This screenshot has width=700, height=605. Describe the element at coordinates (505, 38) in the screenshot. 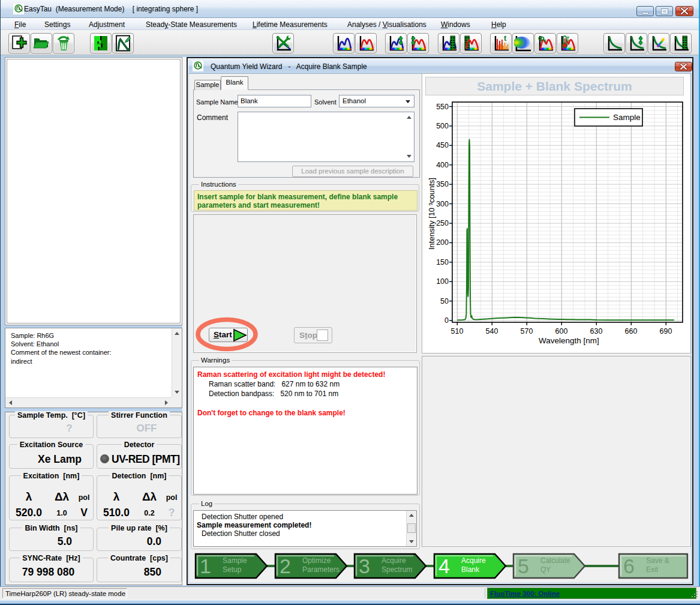

I see `svg-text: t` at that location.